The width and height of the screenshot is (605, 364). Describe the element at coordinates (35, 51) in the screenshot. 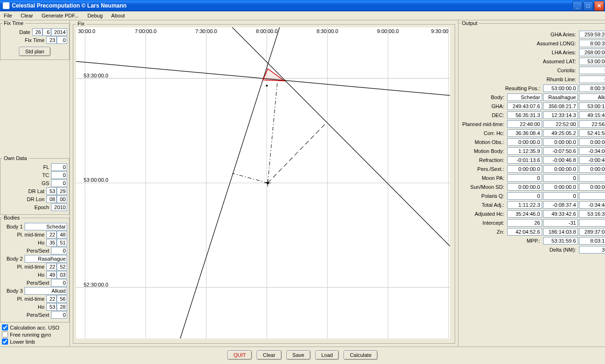

I see `stdplan-button: Std plan` at that location.